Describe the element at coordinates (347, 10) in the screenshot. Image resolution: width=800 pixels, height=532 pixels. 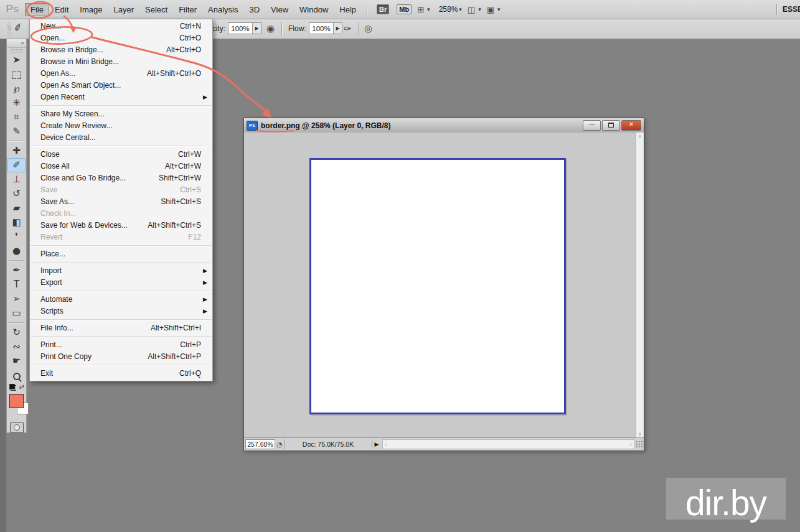
I see `menu-help: Help` at that location.